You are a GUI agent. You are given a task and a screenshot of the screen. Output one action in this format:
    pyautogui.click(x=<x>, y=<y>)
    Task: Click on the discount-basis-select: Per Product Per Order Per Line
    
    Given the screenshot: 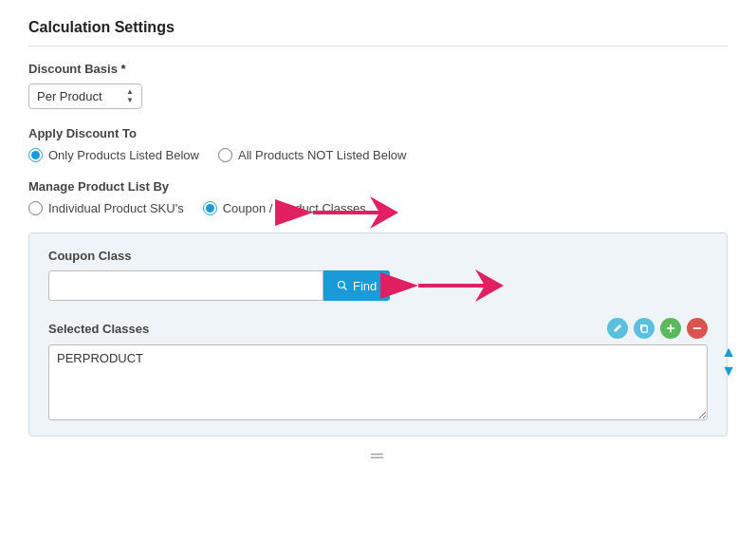 What is the action you would take?
    pyautogui.click(x=79, y=97)
    